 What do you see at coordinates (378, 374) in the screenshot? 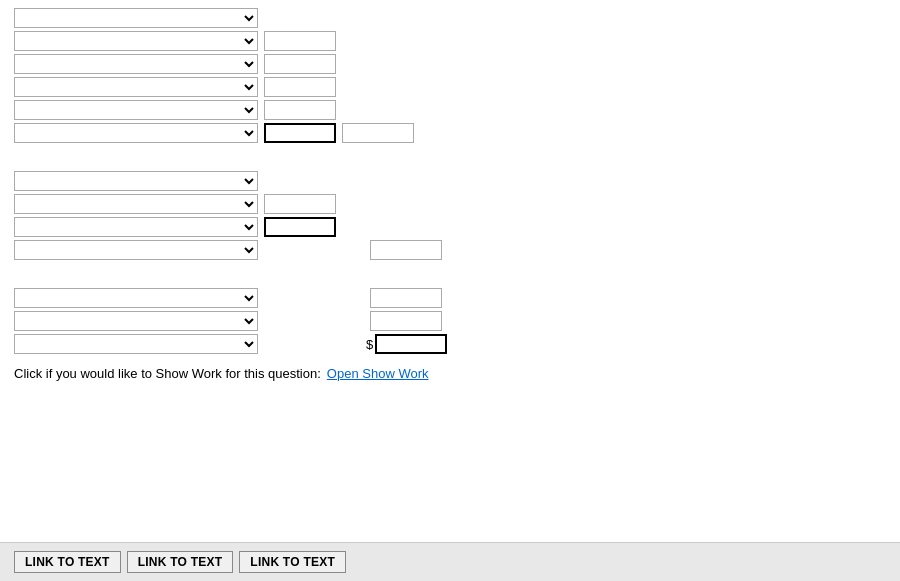
I see `open-show-work-link: Open Show Work` at bounding box center [378, 374].